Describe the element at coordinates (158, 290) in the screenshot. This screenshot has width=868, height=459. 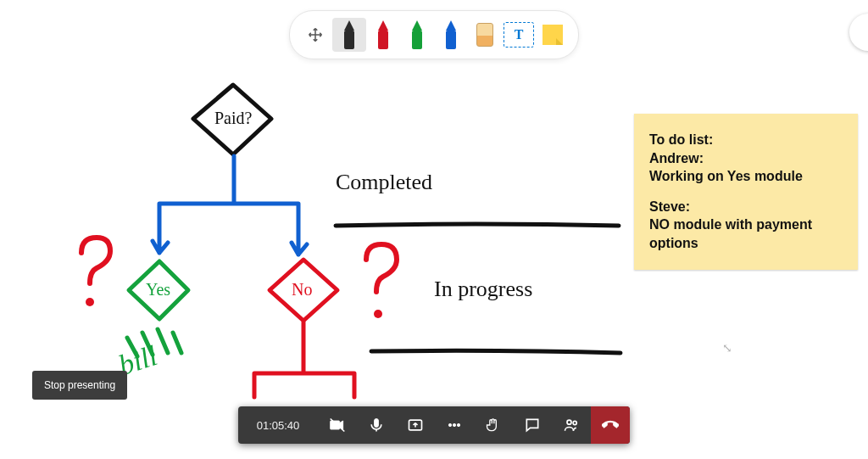
I see `yes-label: Yes` at that location.